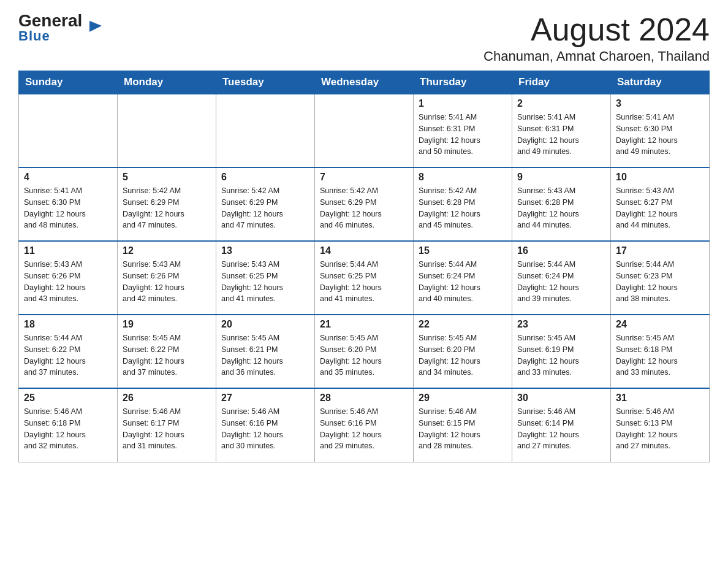 This screenshot has height=563, width=728. Describe the element at coordinates (167, 351) in the screenshot. I see `calendar-cell: 19Sunrise: 5:45 AMSunset: 6:22 PMDayligh…` at that location.